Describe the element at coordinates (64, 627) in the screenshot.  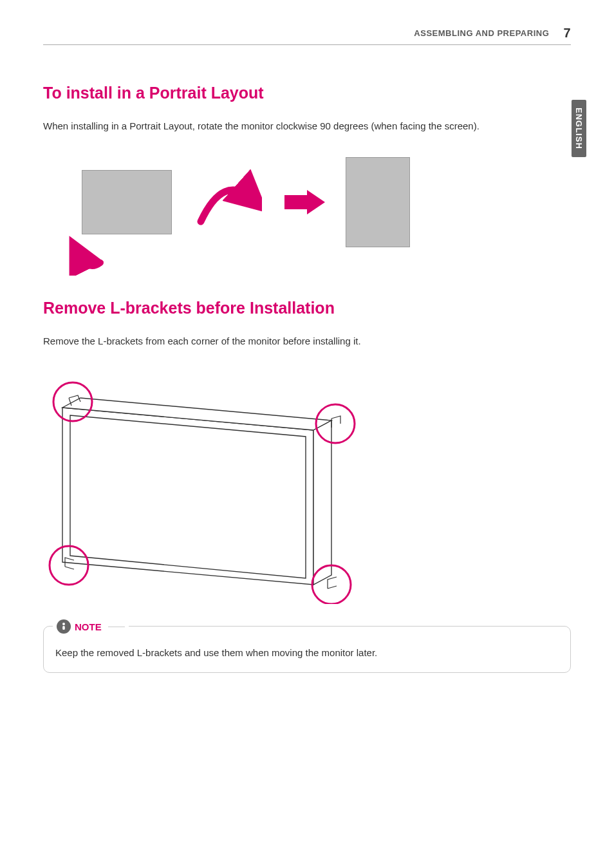
I see `note-info-icon` at that location.